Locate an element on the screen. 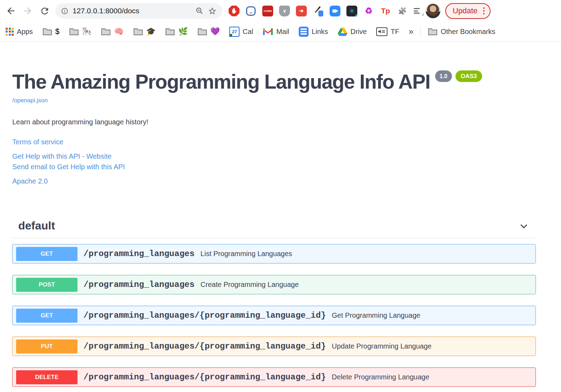 Image resolution: width=561 pixels, height=392 pixels. bookmarks-overflow-chevron: » is located at coordinates (411, 32).